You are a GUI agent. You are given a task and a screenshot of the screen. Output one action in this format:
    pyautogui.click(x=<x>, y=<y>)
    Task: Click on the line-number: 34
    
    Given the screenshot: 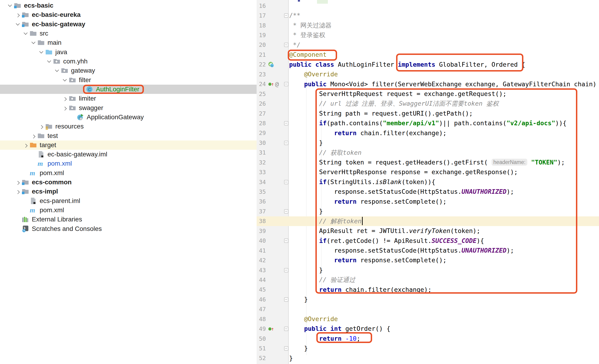 What is the action you would take?
    pyautogui.click(x=261, y=182)
    